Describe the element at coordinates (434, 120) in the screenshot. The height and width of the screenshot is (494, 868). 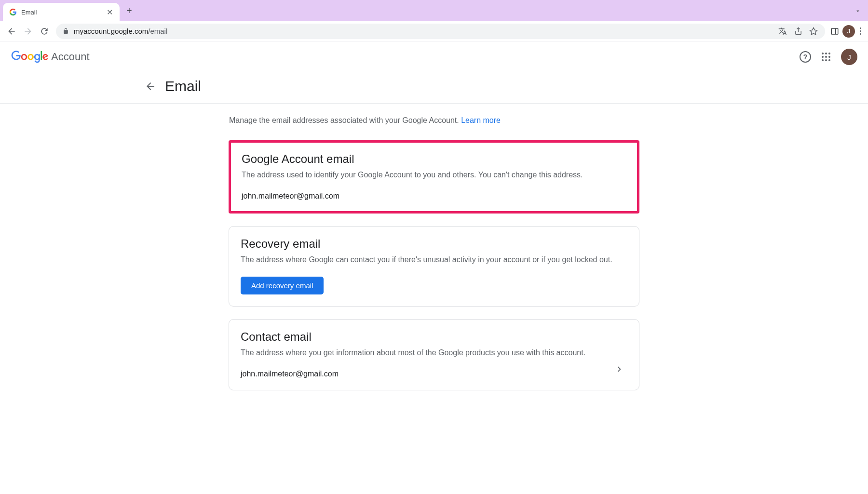
I see `intro-text: Manage the email addresses associated wi…` at that location.